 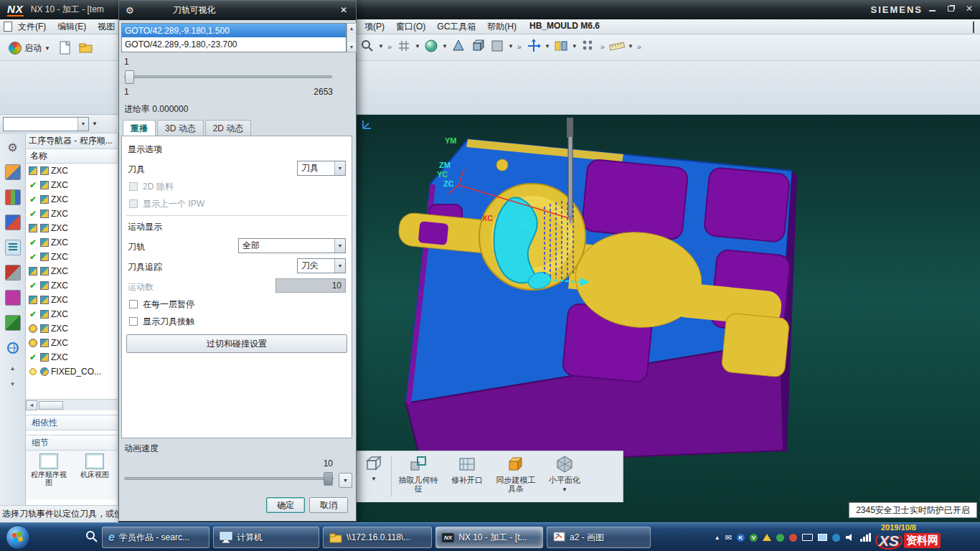 I want to click on taskbar-button-network-folder: \\172.16.0.118\..., so click(x=377, y=537).